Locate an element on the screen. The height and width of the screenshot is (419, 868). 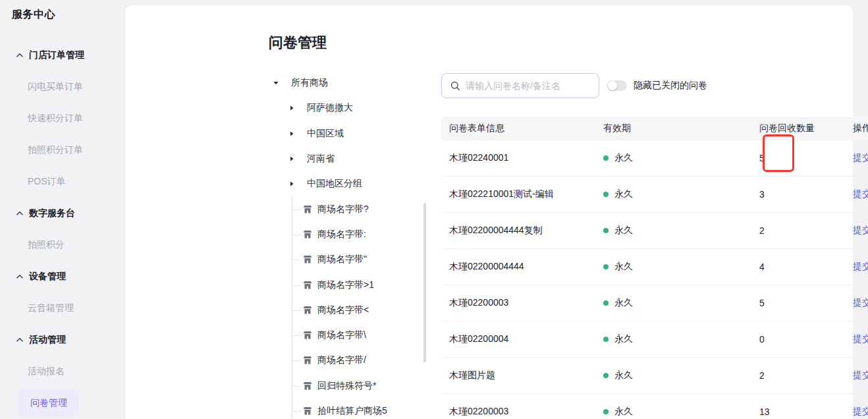
tree-leaf-label: 商场名字带< is located at coordinates (343, 310).